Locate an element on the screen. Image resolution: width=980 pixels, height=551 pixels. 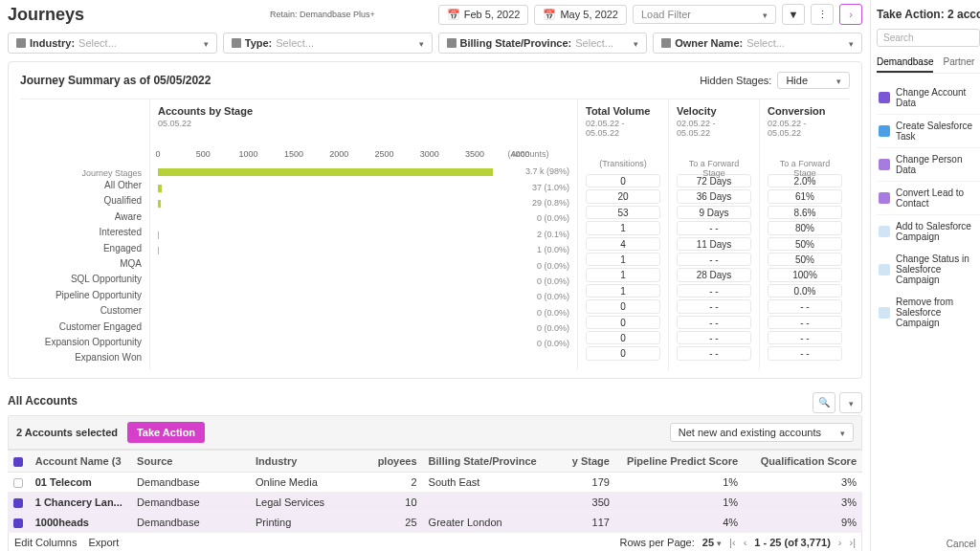
stage-label: SQL Opportunity is located at coordinates (80, 279).